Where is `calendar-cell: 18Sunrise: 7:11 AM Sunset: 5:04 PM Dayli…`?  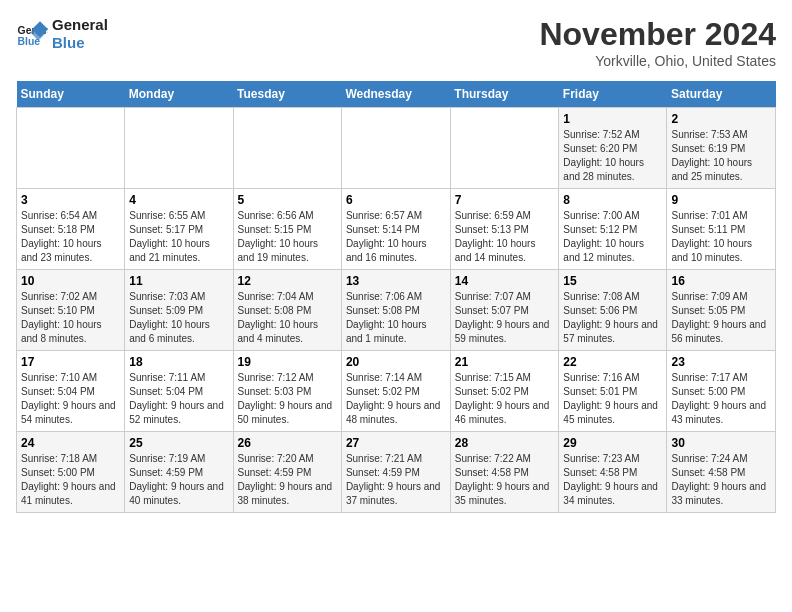 calendar-cell: 18Sunrise: 7:11 AM Sunset: 5:04 PM Dayli… is located at coordinates (179, 392).